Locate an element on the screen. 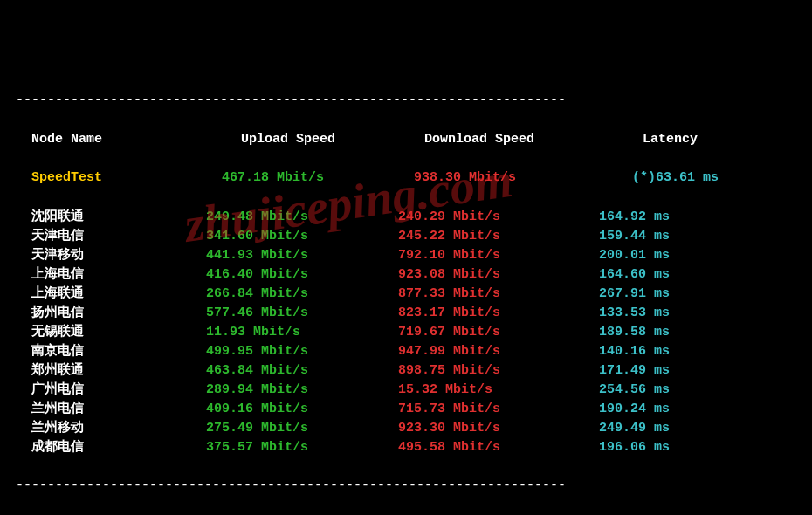 The image size is (812, 515). table-row: 郑州联通463.84 Mbit/s898.75 Mbit/s171.49 ms is located at coordinates (406, 371).